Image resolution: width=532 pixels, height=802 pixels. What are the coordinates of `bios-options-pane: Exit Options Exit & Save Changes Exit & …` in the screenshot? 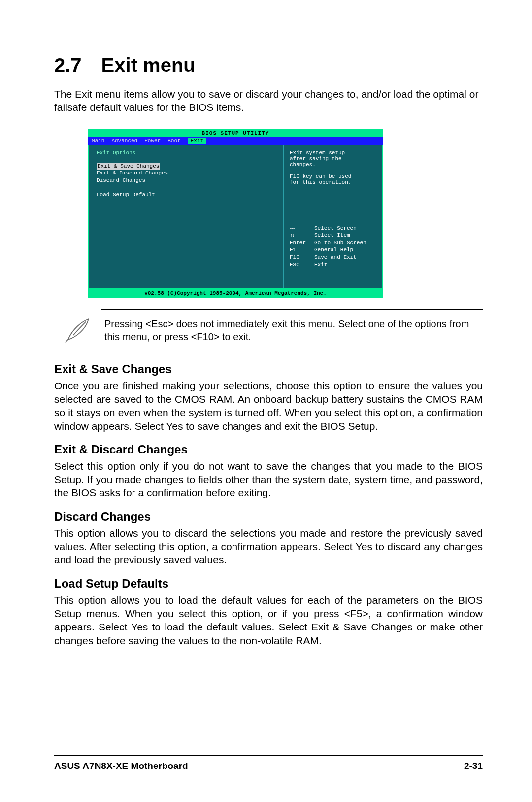 It's located at (186, 217).